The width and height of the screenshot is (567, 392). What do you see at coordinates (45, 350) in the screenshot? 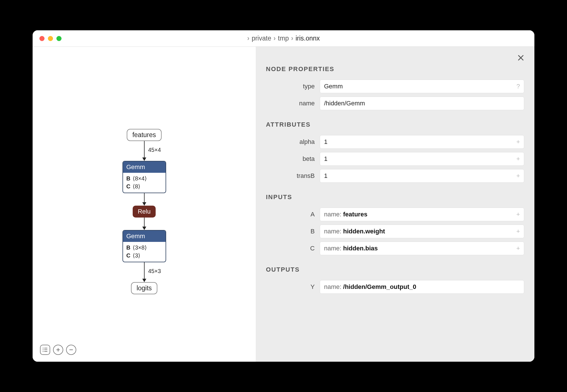
I see `list-icon` at bounding box center [45, 350].